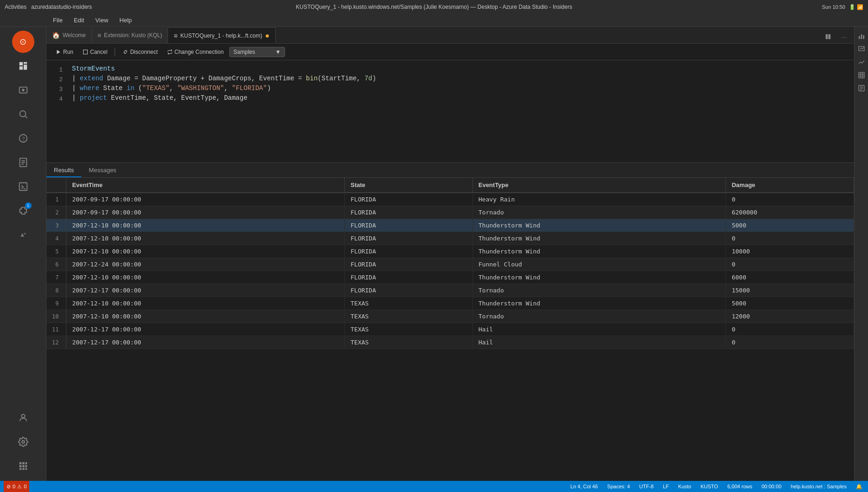  I want to click on activity-notebook, so click(23, 162).